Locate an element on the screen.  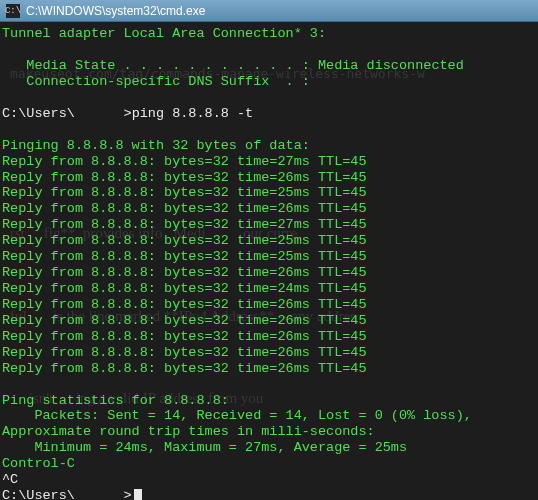
control-c: Control-C is located at coordinates (269, 464).